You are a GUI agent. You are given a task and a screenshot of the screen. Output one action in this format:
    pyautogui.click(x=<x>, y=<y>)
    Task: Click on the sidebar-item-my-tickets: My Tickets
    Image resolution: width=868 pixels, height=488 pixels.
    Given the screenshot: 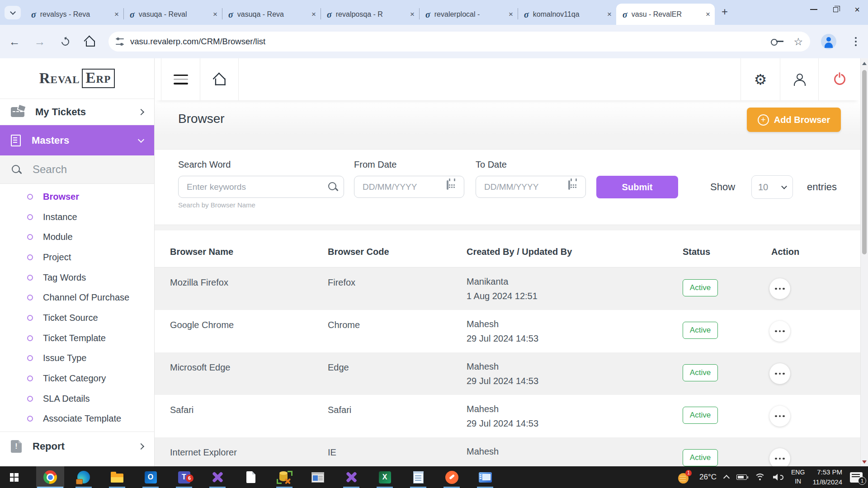 What is the action you would take?
    pyautogui.click(x=77, y=112)
    